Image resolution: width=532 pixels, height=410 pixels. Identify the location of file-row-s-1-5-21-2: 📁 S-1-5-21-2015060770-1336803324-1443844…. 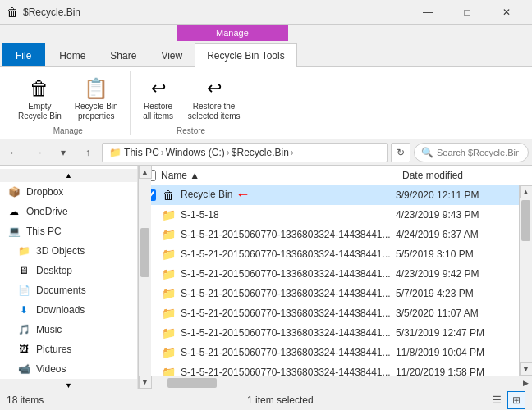
(328, 254).